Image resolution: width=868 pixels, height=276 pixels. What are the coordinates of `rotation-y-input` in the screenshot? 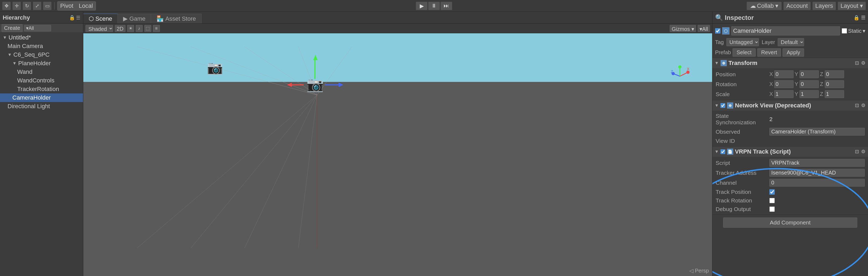 It's located at (809, 84).